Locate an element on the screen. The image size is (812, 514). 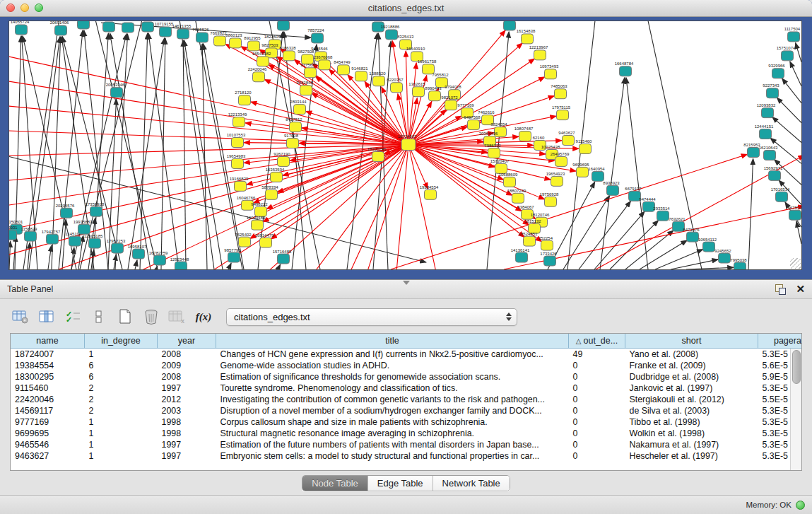
vertical-scrollbar is located at coordinates (796, 409).